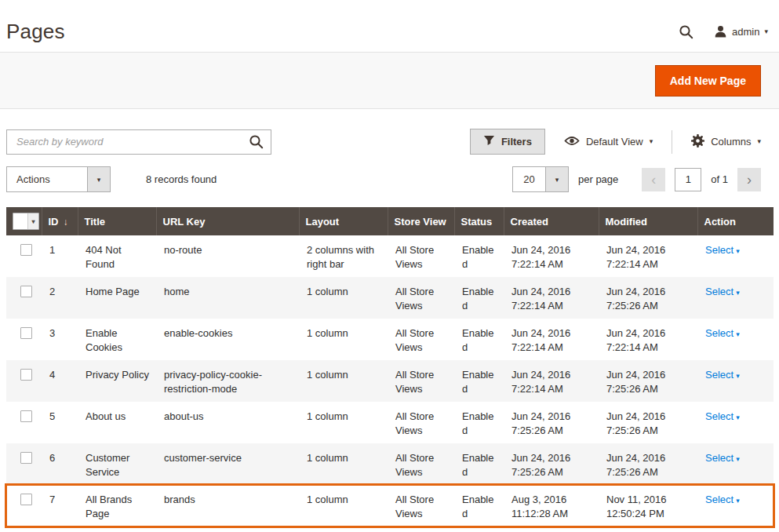 The image size is (779, 532). Describe the element at coordinates (36, 31) in the screenshot. I see `page-title: Pages` at that location.